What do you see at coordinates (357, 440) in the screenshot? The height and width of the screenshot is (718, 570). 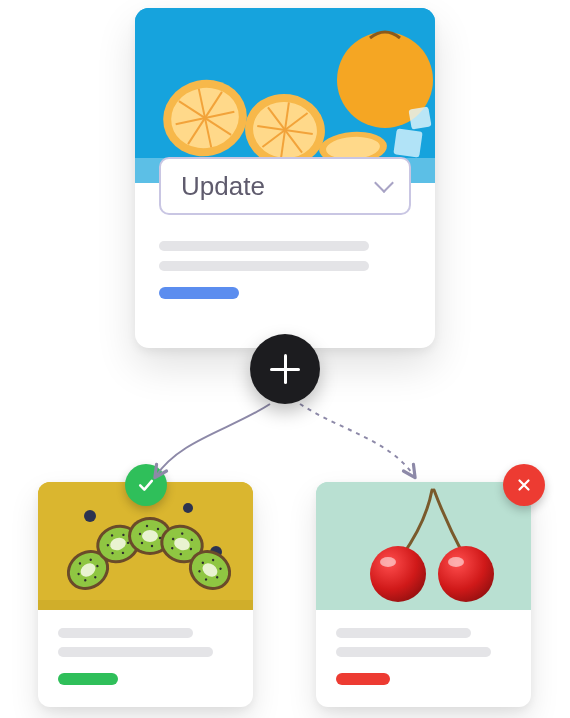 I see `arrow-to-rejected` at bounding box center [357, 440].